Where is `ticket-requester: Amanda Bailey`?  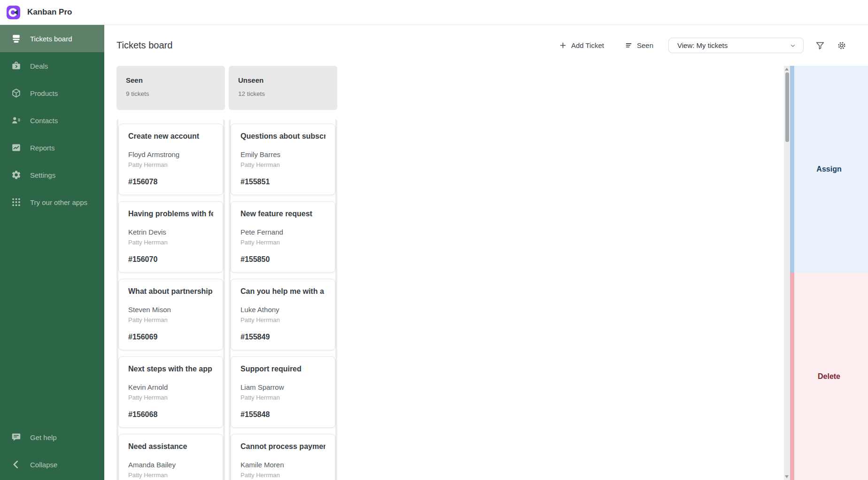
ticket-requester: Amanda Bailey is located at coordinates (171, 464).